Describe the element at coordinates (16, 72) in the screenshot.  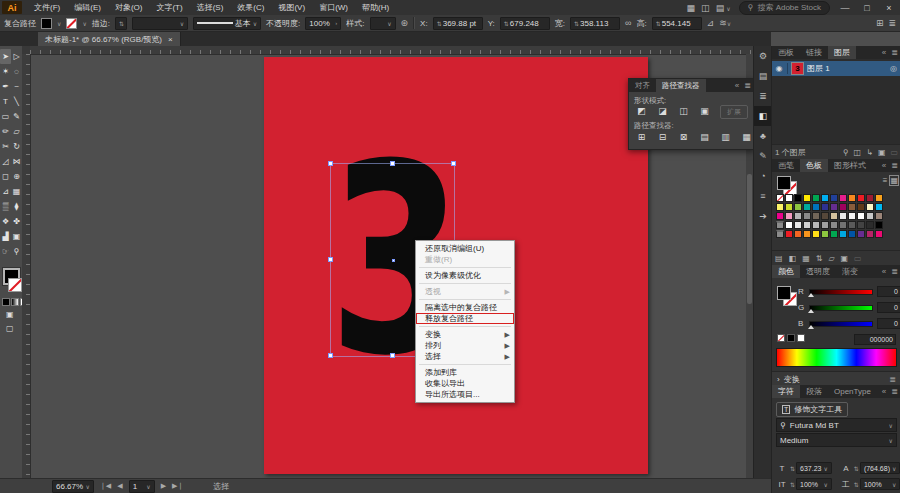
I see `lasso-tool: ◌` at that location.